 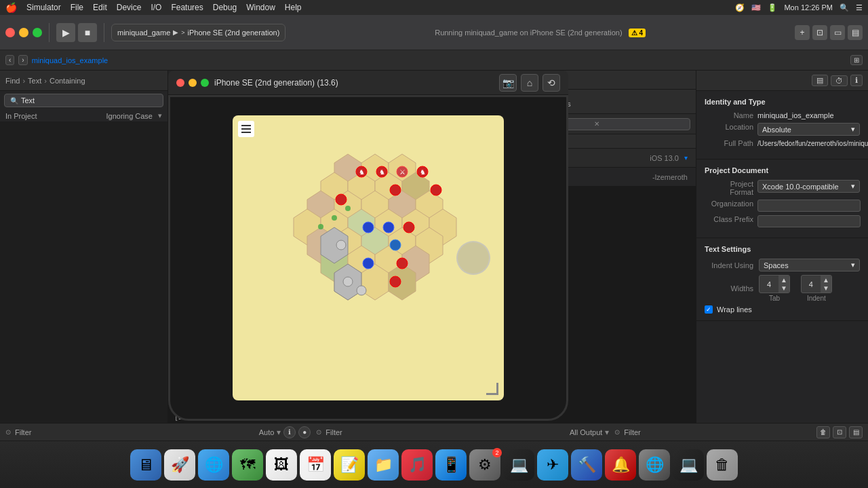 What do you see at coordinates (784, 284) in the screenshot?
I see `stepper-arrows: ▲ ▼` at bounding box center [784, 284].